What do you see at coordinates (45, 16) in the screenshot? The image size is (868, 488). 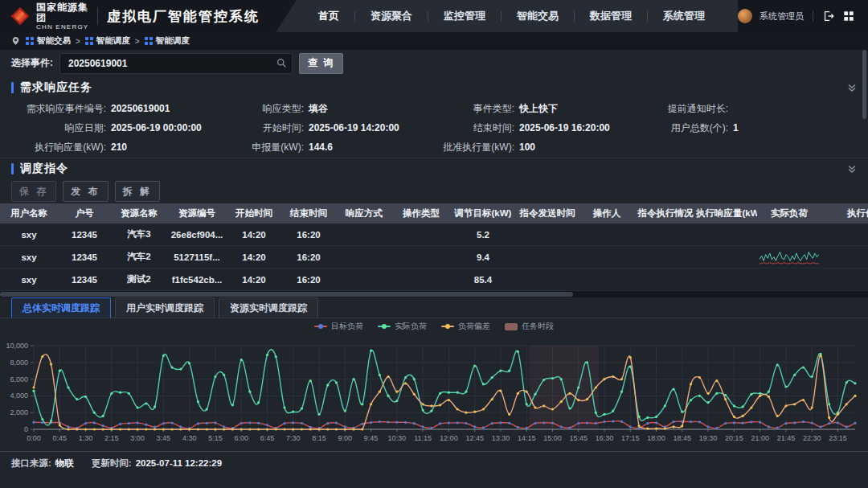 I see `brand: 国家能源集团 CHN ENERGY` at bounding box center [45, 16].